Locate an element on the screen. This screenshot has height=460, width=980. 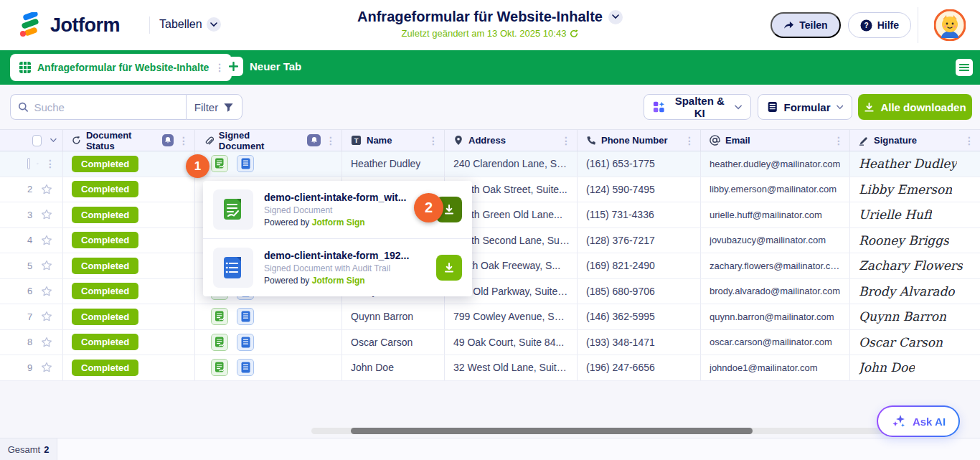
sparkles-icon is located at coordinates (899, 421).